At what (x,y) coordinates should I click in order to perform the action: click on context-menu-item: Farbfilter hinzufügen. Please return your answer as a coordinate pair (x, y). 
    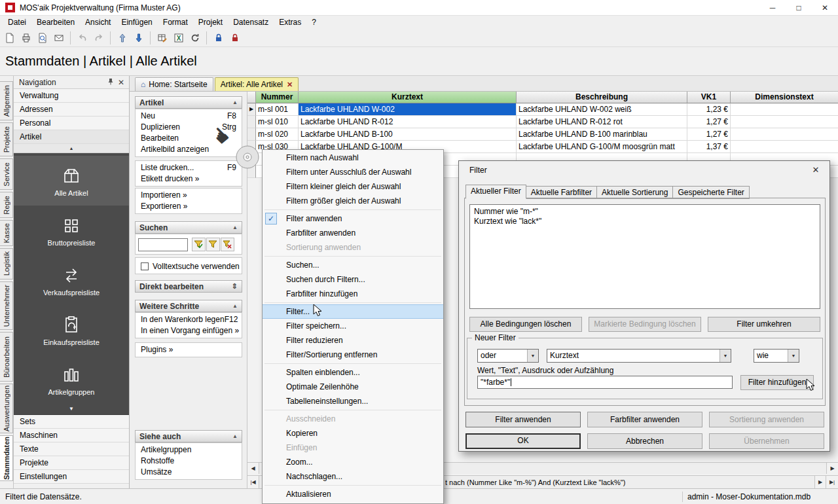
    Looking at the image, I should click on (353, 294).